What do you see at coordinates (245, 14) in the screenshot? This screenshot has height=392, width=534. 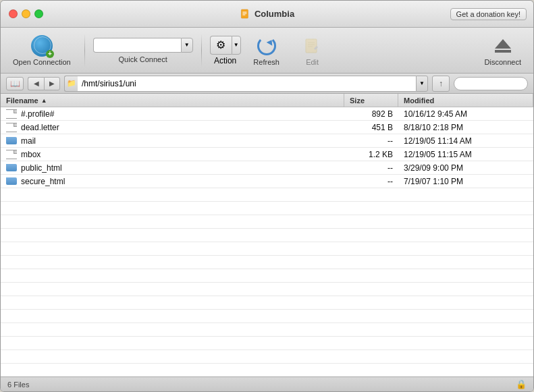 I see `document-icon` at bounding box center [245, 14].